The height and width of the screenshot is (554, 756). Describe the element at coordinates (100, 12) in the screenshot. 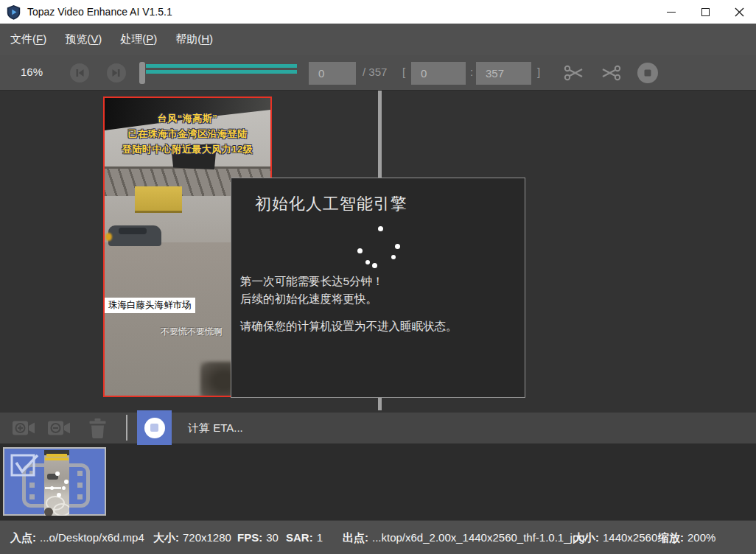

I see `window-title: Topaz Video Enhance AI V1.5.1` at that location.